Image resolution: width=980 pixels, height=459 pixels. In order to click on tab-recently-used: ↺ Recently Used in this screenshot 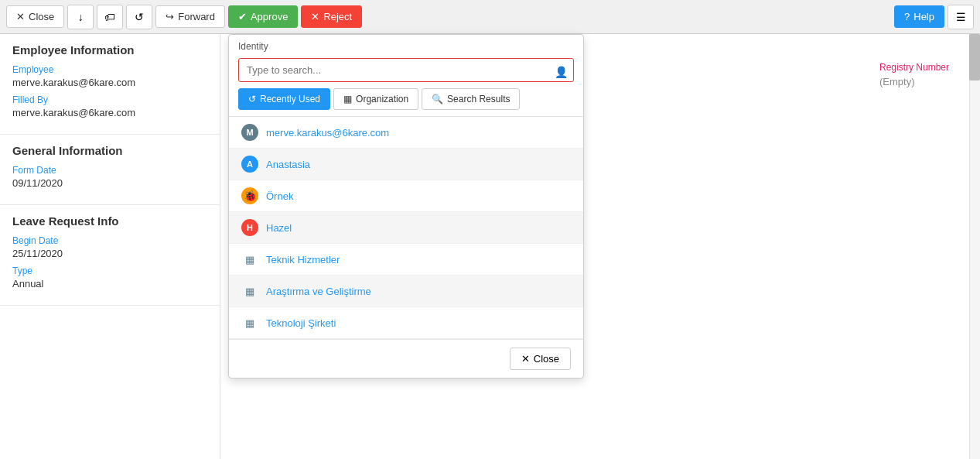, I will do `click(285, 99)`.